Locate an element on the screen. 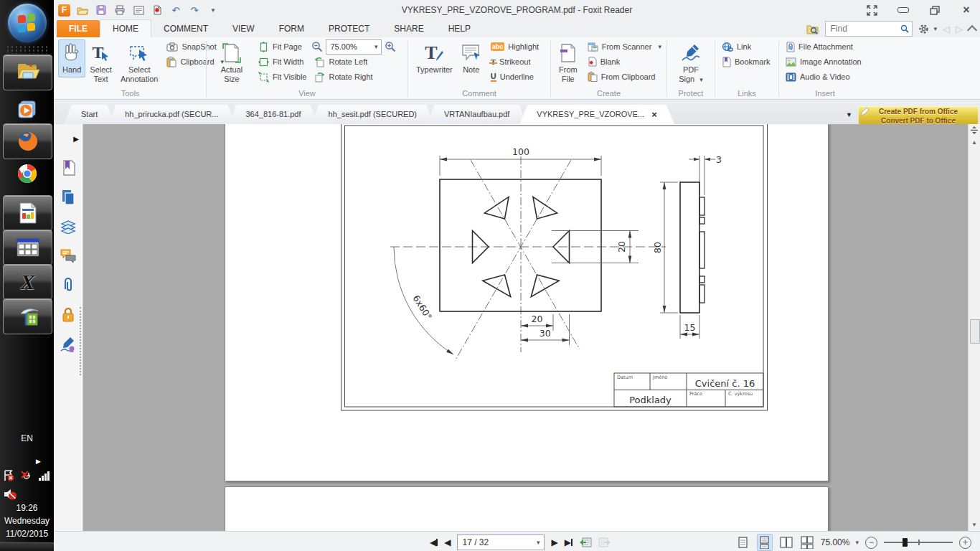 The image size is (980, 551). facing-view-button is located at coordinates (786, 542).